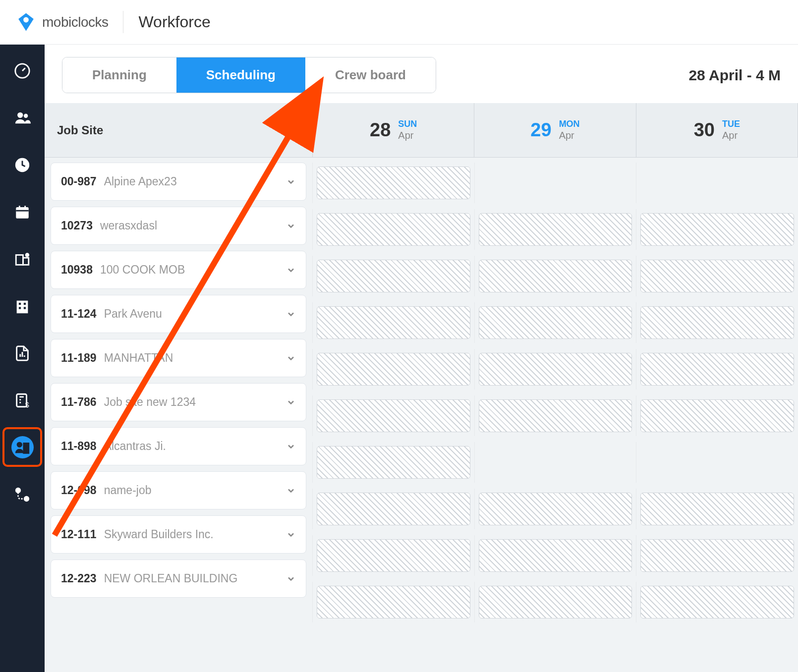  I want to click on jobsite-row: 12-223 NEW ORLEAN BUILDING, so click(178, 579).